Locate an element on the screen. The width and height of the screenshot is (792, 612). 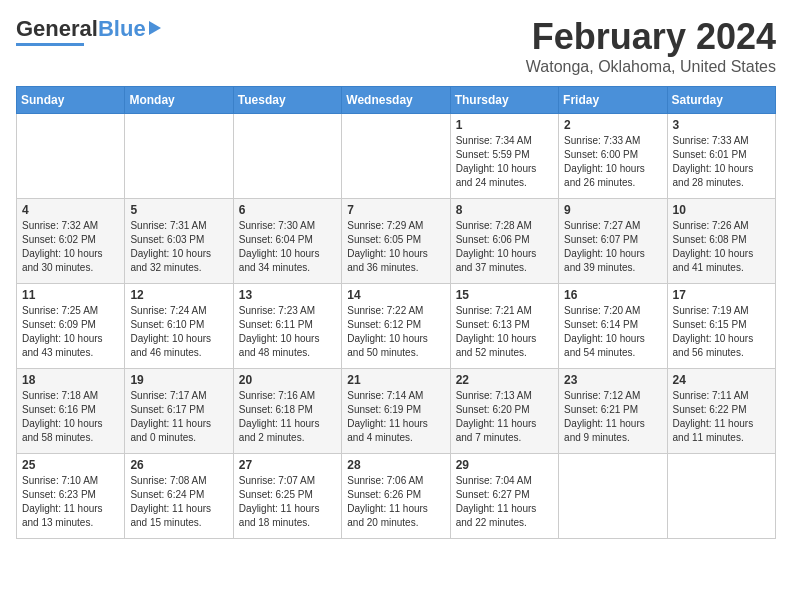
calendar-cell: 28Sunrise: 7:06 AM Sunset: 6:26 PM Dayli… is located at coordinates (396, 496).